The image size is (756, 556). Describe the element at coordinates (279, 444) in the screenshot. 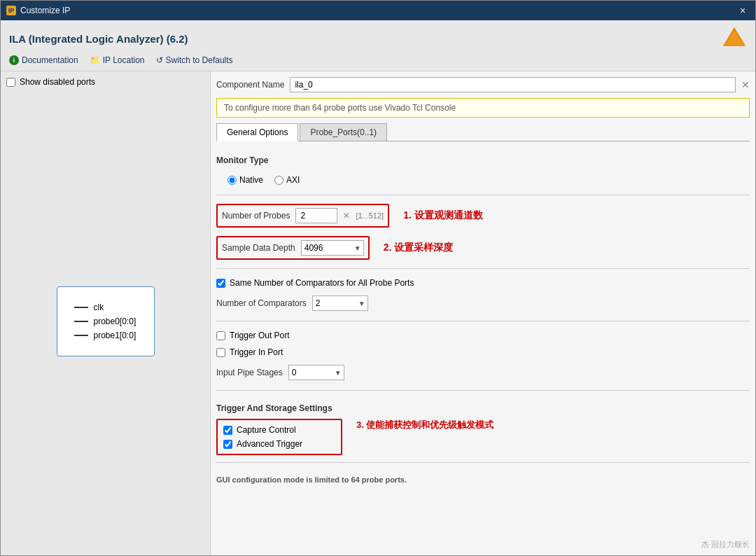

I see `advanced-trigger-row: Advanced Trigger` at that location.